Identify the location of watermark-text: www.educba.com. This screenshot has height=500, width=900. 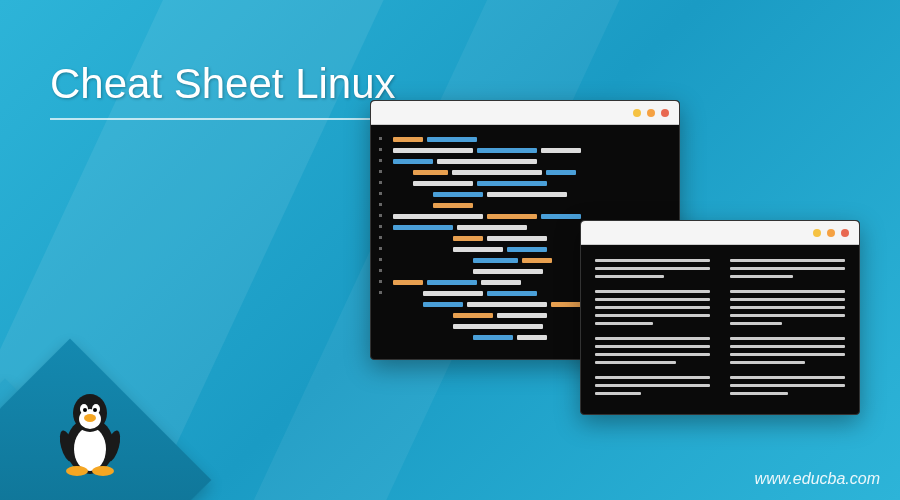
(818, 479).